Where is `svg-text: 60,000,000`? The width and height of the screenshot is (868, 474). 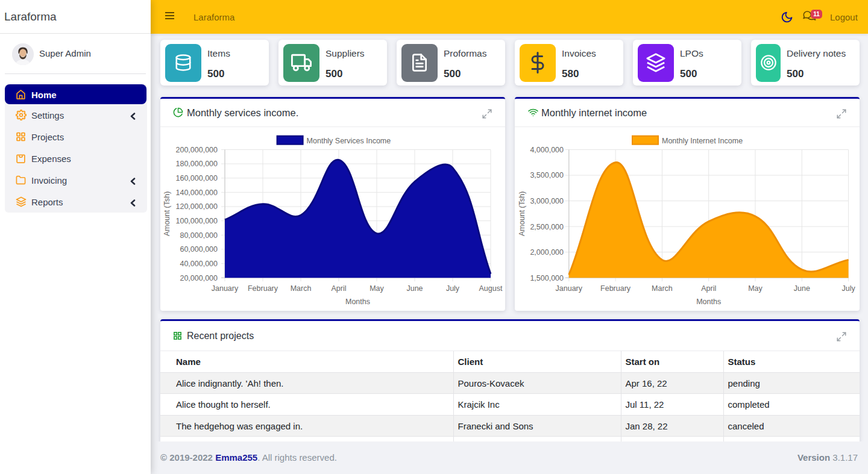
svg-text: 60,000,000 is located at coordinates (199, 250).